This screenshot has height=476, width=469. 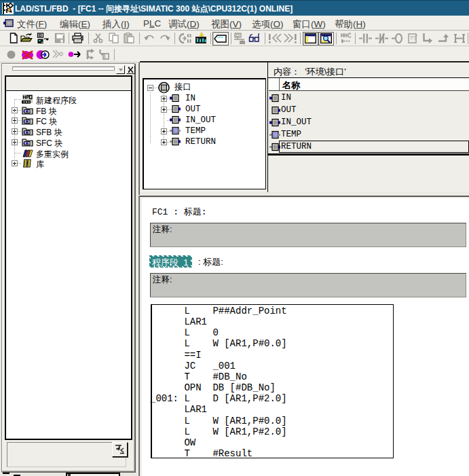 What do you see at coordinates (60, 38) in the screenshot?
I see `save-icon` at bounding box center [60, 38].